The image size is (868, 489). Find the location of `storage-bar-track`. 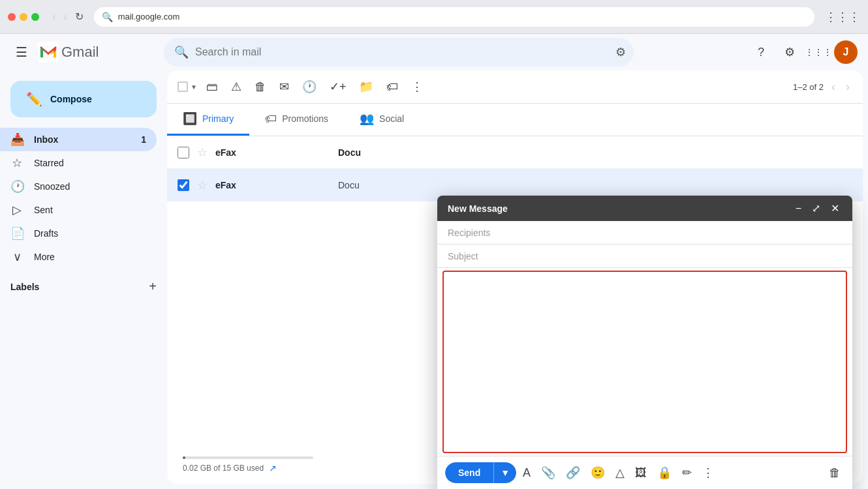

storage-bar-track is located at coordinates (248, 458).